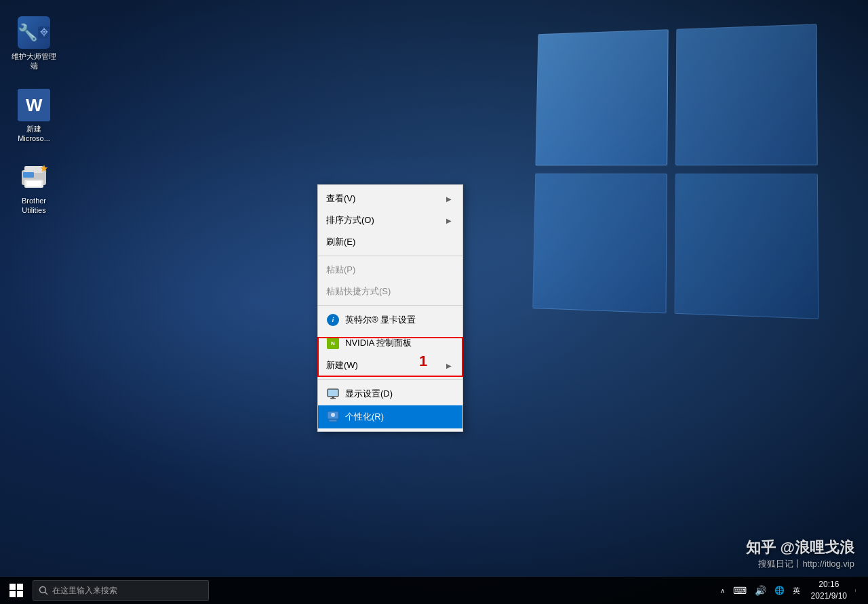  I want to click on clock-time: 20:16, so click(829, 584).